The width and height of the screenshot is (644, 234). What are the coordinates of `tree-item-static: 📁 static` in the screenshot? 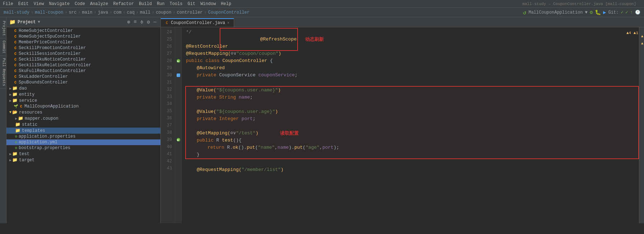 It's located at (83, 125).